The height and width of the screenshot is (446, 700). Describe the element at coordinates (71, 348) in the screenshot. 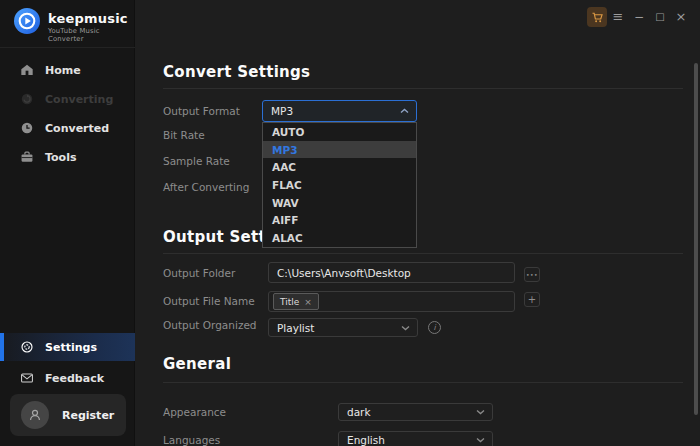

I see `sidebar-item-label: Settings` at that location.